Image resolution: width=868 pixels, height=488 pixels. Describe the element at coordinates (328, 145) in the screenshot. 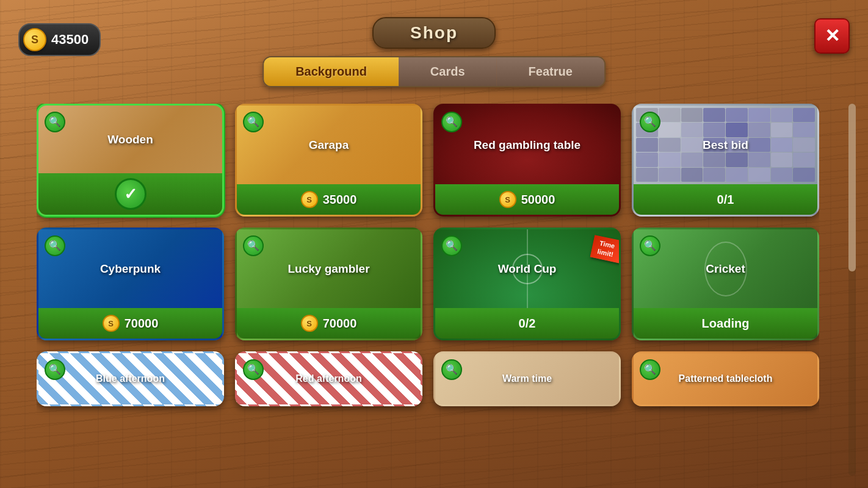

I see `item-preview-garapa: 🔍 Garapa` at that location.